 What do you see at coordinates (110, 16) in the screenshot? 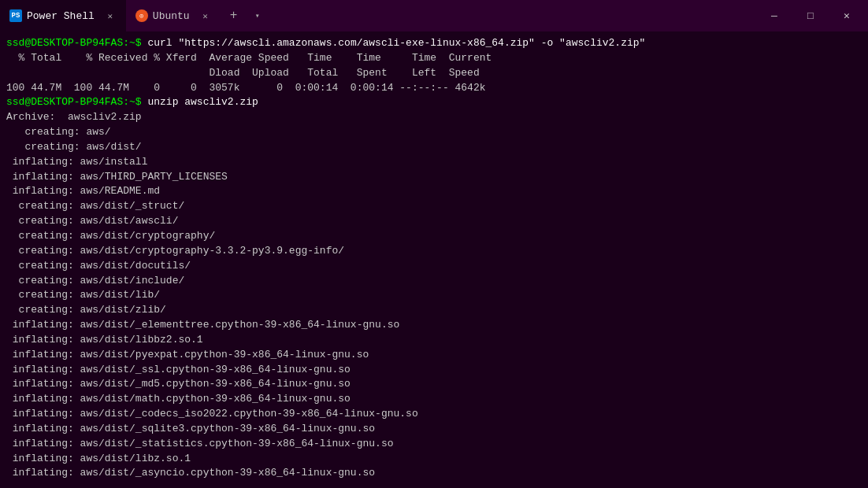
I see `tab-powershell-close: ✕` at bounding box center [110, 16].